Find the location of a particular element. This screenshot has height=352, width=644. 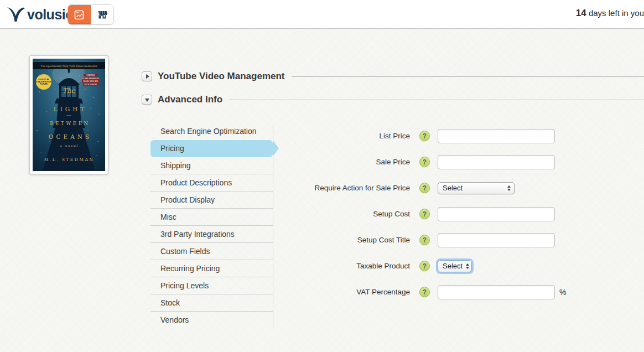

view-switcher is located at coordinates (91, 14).